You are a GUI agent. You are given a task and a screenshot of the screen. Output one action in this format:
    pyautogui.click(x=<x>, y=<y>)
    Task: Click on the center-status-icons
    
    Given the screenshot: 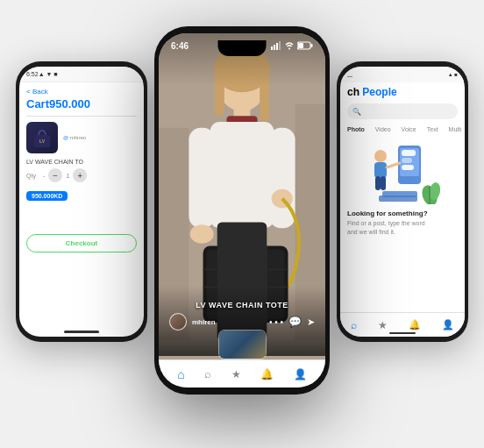 What is the action you would take?
    pyautogui.click(x=292, y=46)
    